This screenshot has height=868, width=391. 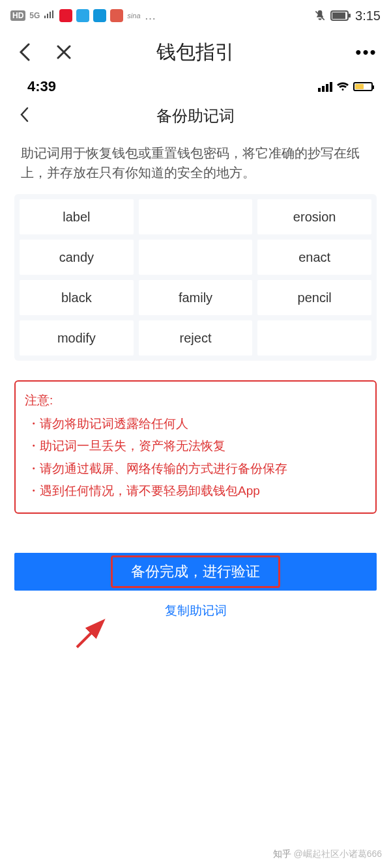 I want to click on mnemonic-word: modify, so click(x=77, y=338).